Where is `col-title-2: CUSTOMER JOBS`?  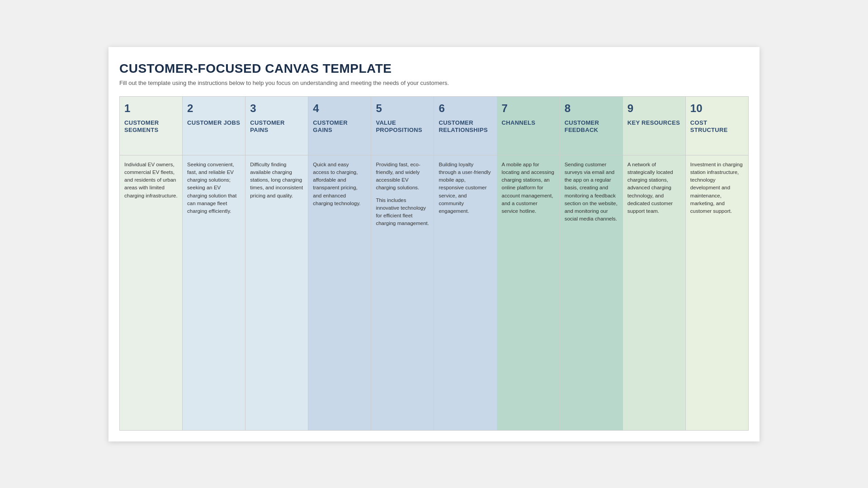 col-title-2: CUSTOMER JOBS is located at coordinates (214, 123).